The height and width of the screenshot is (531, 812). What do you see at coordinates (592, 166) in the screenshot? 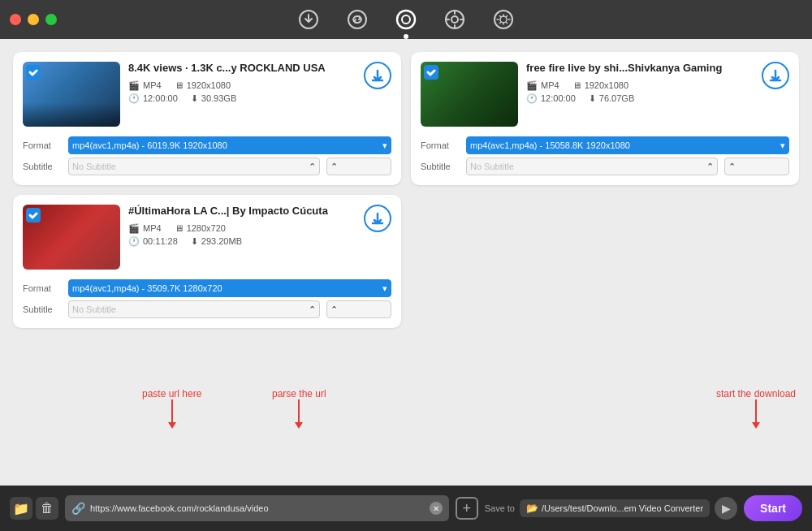
I see `subtitle-select-2: No Subtitle ⌃` at bounding box center [592, 166].